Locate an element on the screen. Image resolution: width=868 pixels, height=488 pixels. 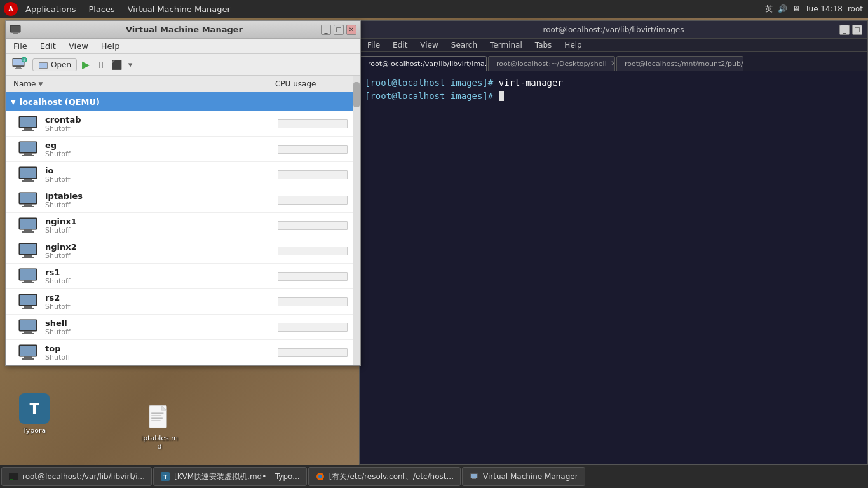
term-menu-tabs: Tabs is located at coordinates (544, 45).